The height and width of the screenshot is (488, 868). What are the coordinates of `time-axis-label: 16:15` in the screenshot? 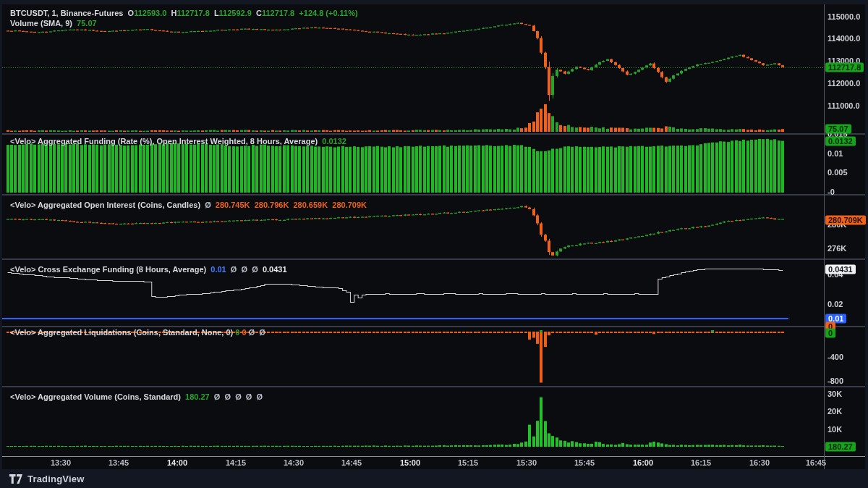 It's located at (701, 463).